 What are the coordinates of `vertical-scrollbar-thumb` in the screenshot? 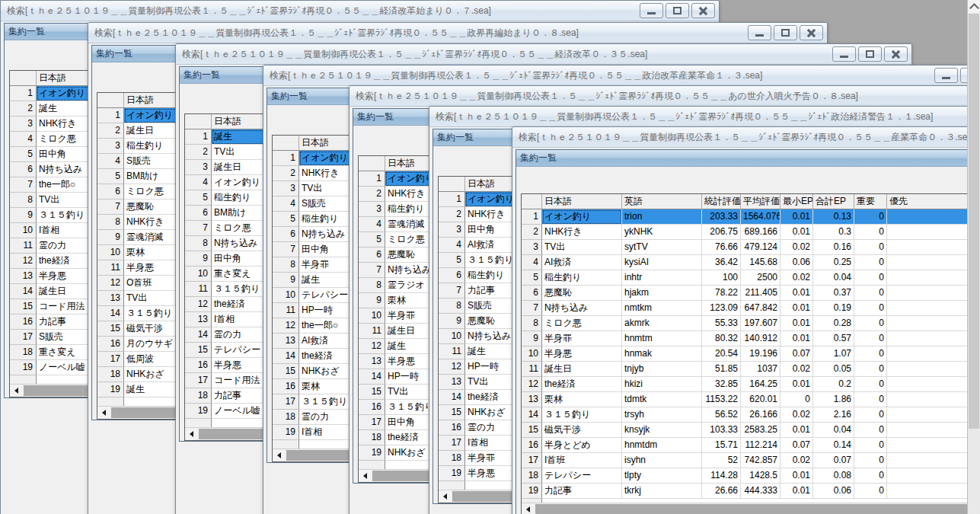 It's located at (974, 221).